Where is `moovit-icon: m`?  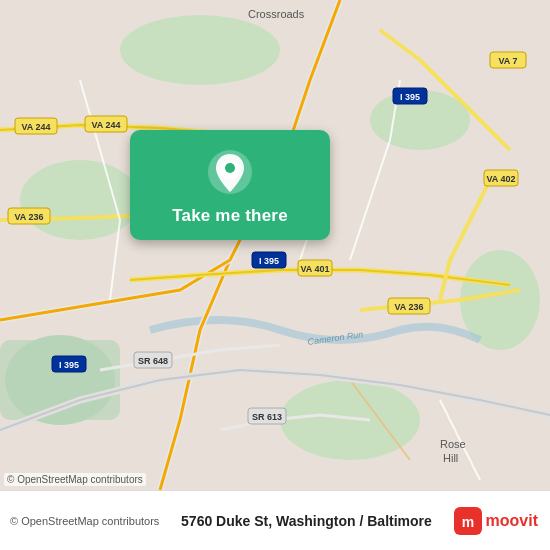
moovit-icon: m is located at coordinates (468, 521).